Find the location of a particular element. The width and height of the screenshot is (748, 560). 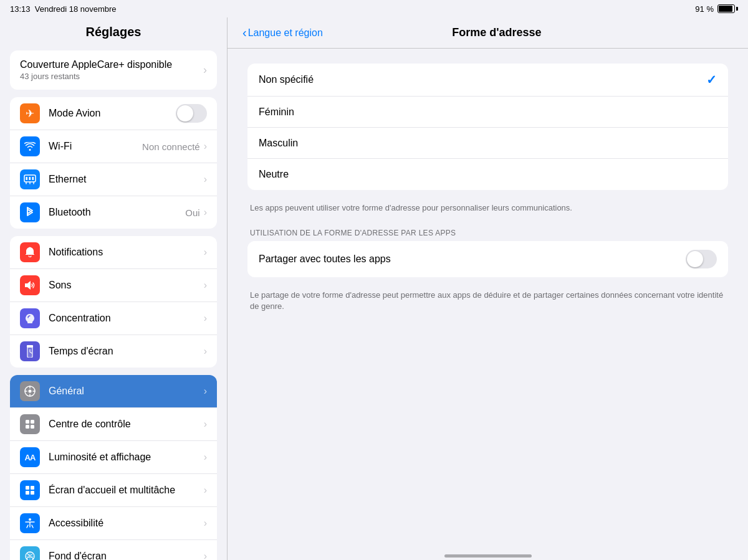

bluetooth-value: Oui is located at coordinates (192, 213).